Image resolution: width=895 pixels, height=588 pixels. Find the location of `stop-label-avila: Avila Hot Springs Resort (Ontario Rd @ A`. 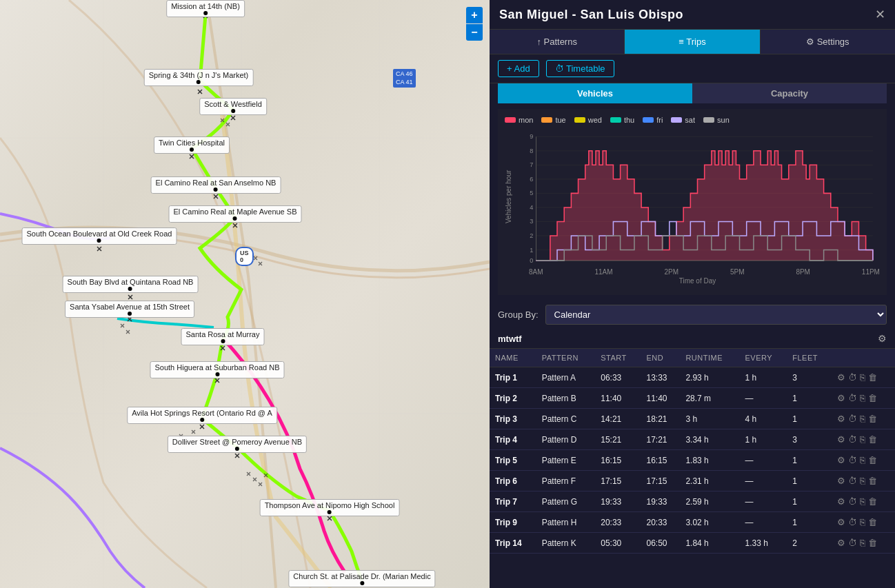

stop-label-avila: Avila Hot Springs Resort (Ontario Rd @ A is located at coordinates (202, 415).